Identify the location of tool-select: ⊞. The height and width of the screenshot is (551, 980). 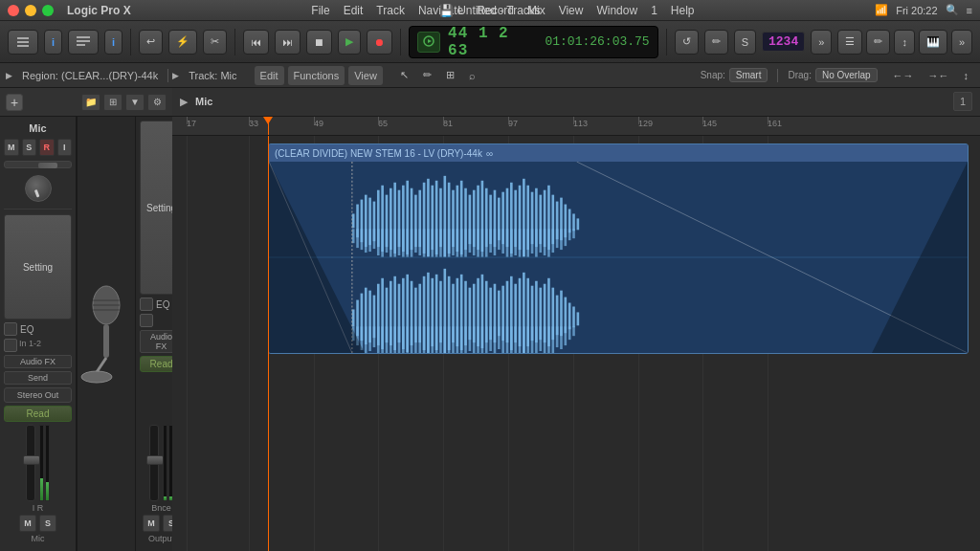
(450, 76).